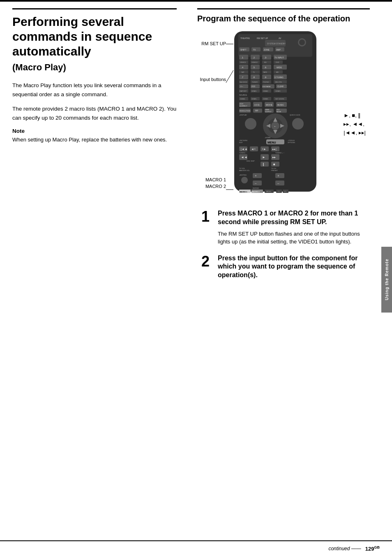  Describe the element at coordinates (279, 112) in the screenshot. I see `svg-text: MODE` at that location.